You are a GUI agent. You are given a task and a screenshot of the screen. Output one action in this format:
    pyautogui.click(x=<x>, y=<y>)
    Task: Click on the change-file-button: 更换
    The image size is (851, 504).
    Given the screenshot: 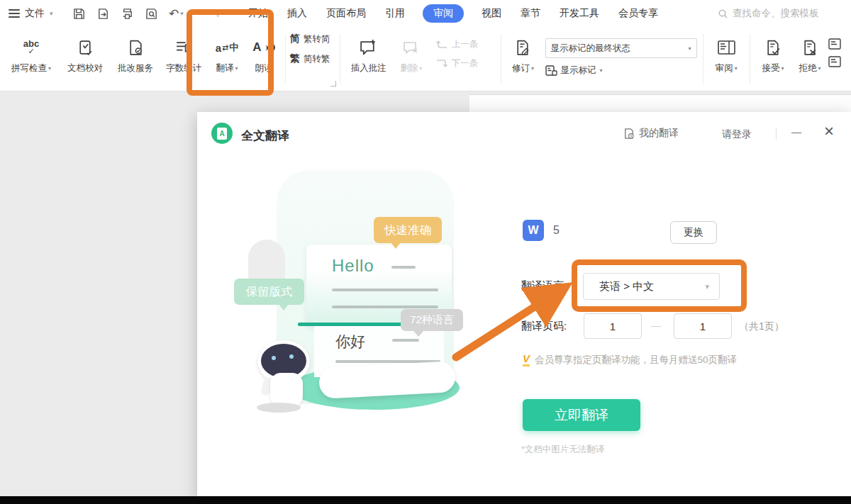 What is the action you would take?
    pyautogui.click(x=694, y=233)
    